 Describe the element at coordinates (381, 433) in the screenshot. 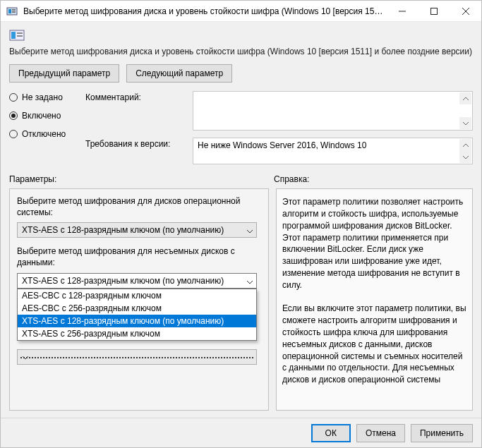

I see `cancel-button: Отмена` at that location.